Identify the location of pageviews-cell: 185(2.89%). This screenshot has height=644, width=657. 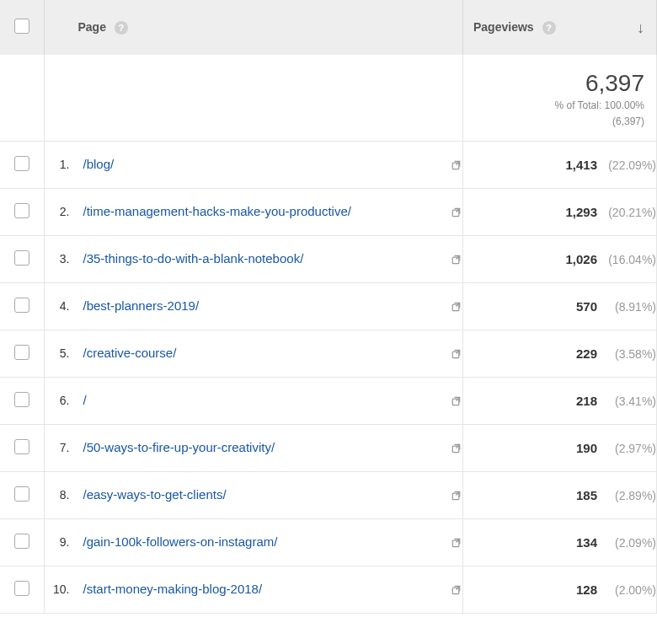
(560, 495).